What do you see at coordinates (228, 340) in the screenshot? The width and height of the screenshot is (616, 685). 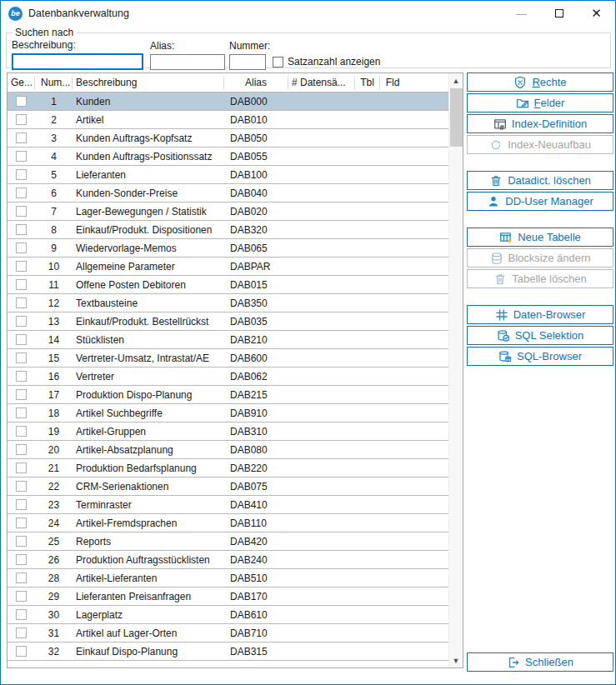 I see `table-row: 14 Stücklisten DAB210` at bounding box center [228, 340].